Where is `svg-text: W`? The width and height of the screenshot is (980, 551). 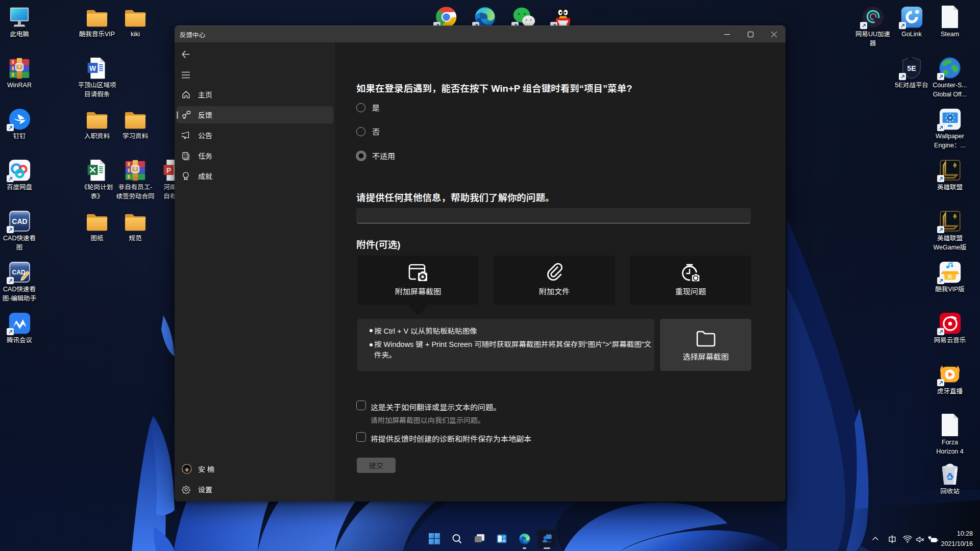
svg-text: W is located at coordinates (92, 68).